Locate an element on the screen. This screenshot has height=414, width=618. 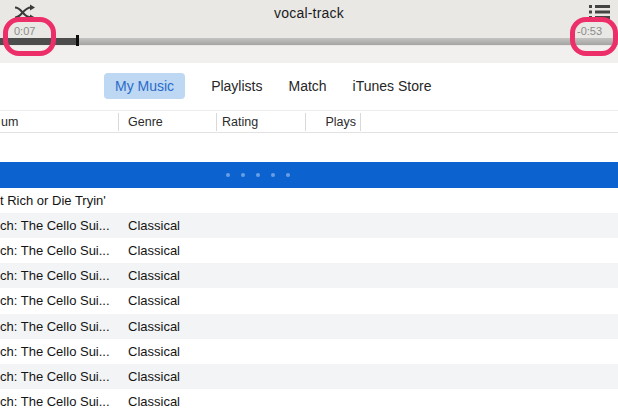
annotation-ring-elapsed-time is located at coordinates (30, 36).